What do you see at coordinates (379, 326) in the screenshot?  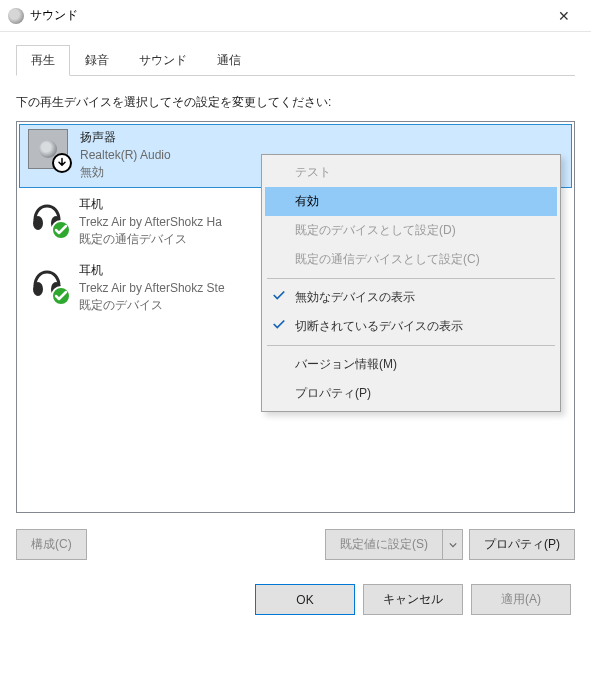 I see `ctx-label: 切断されているデバイスの表示` at bounding box center [379, 326].